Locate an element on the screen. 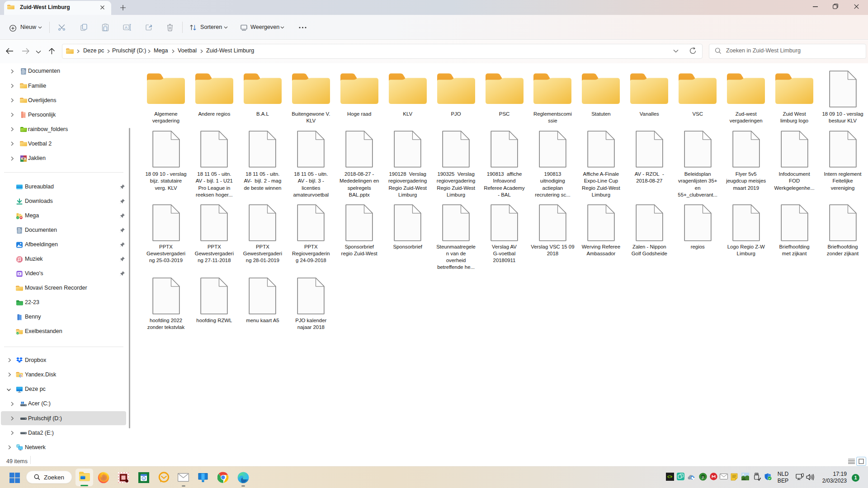 The image size is (868, 488). svg-text: 1 is located at coordinates (144, 479).